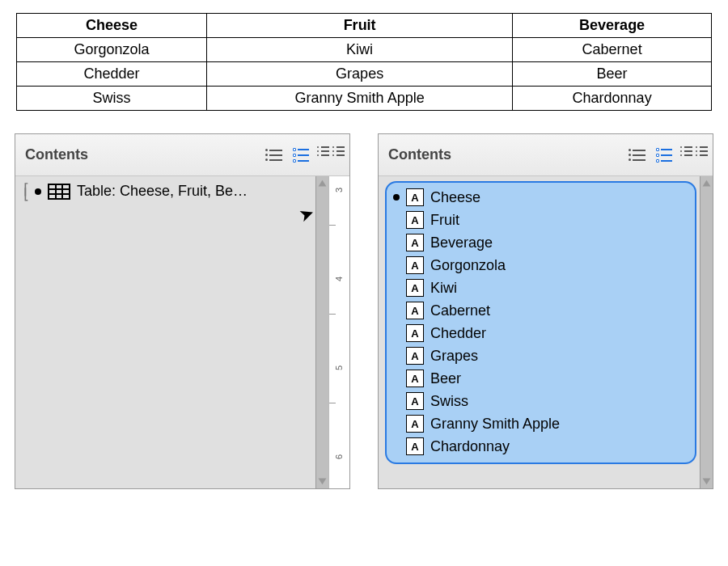 The image size is (728, 566). Describe the element at coordinates (450, 401) in the screenshot. I see `outline-item-label: Swiss` at that location.